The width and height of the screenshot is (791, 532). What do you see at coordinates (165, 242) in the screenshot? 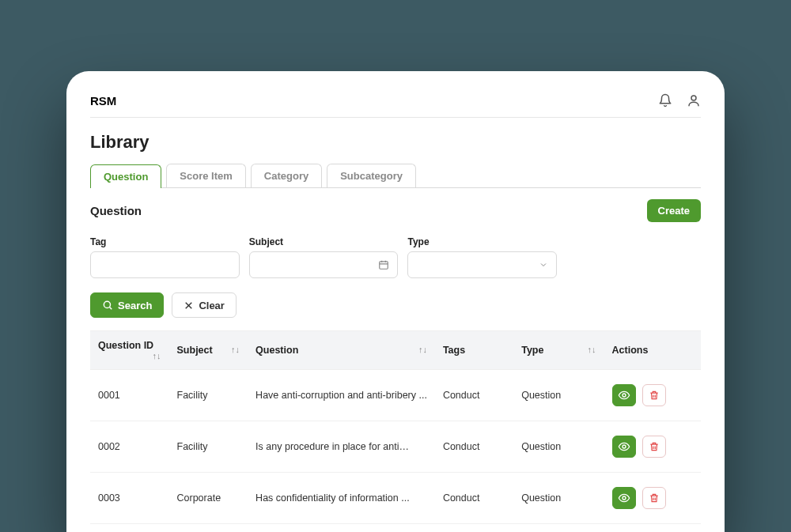
I see `filter-tag-label: Tag` at bounding box center [165, 242].